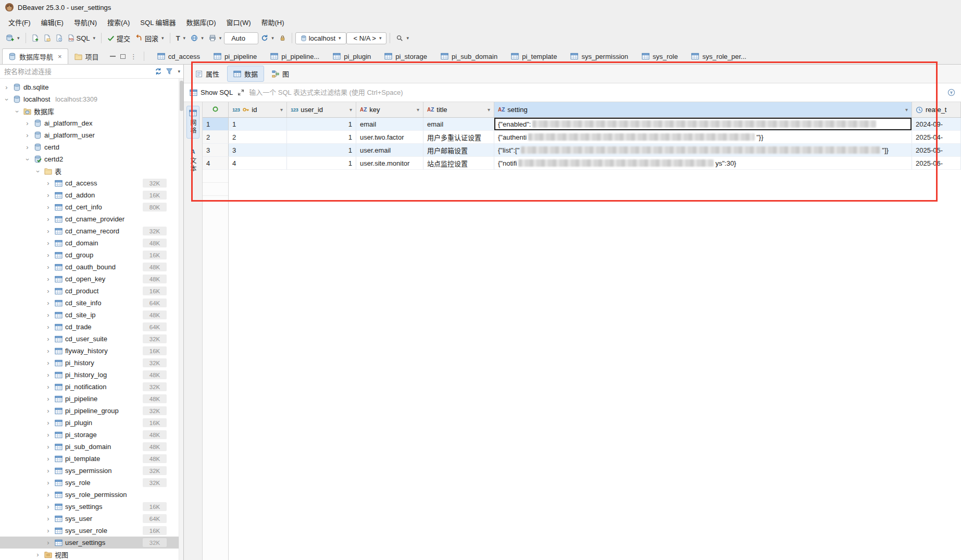  I want to click on scrollbar-thumb, so click(181, 96).